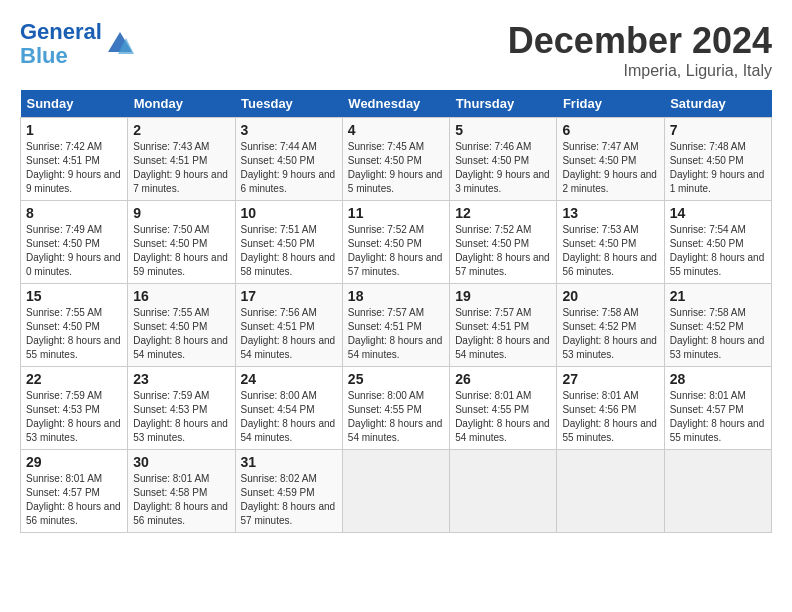 The image size is (792, 612). Describe the element at coordinates (504, 408) in the screenshot. I see `calendar-cell: 26Sunrise: 8:01 AM Sunset: 4:55 PM Dayli…` at that location.